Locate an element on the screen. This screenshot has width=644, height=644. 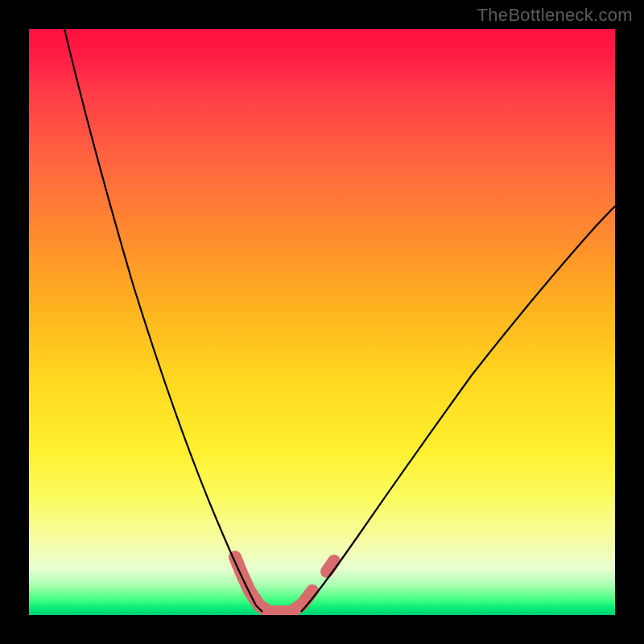
valley-highlight is located at coordinates (274, 584).